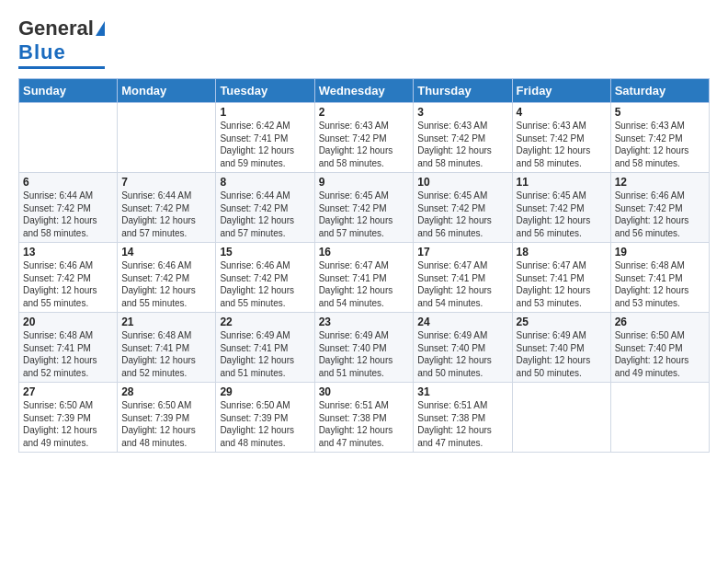 This screenshot has height=563, width=728. I want to click on calendar-cell: 14Sunrise: 6:46 AMSunset: 7:42 PMDayligh…, so click(167, 278).